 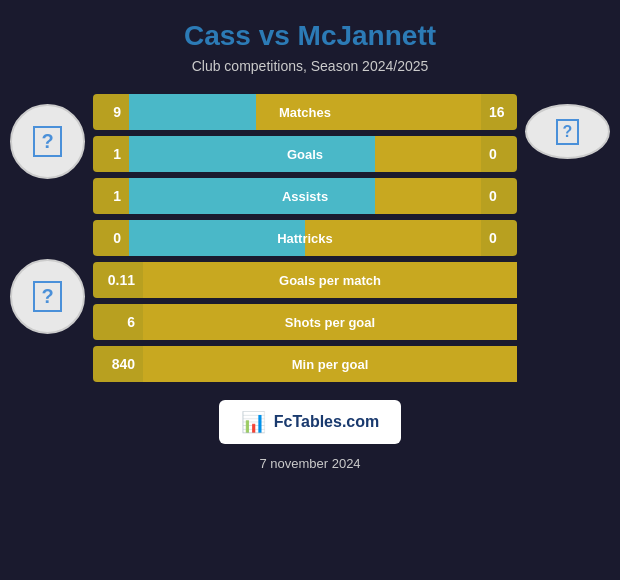 I want to click on shots-per-goal-label: Shots per goal, so click(x=330, y=322).